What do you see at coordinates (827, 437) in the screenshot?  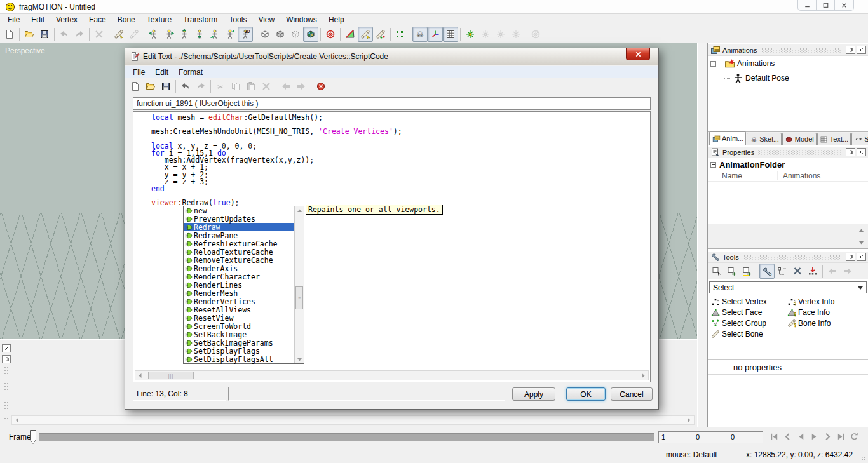 I see `next-key-button` at bounding box center [827, 437].